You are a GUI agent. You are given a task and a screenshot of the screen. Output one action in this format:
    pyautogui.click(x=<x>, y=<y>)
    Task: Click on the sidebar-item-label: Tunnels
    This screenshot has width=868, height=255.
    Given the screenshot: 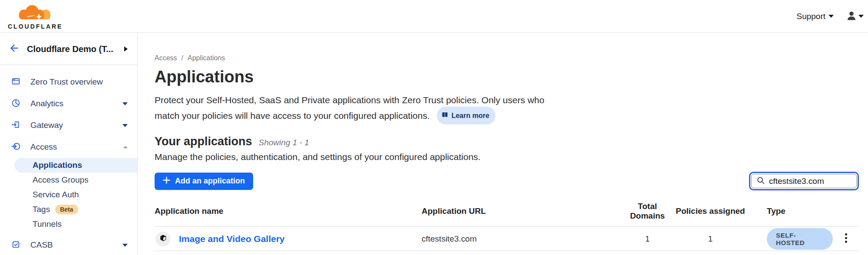 What is the action you would take?
    pyautogui.click(x=47, y=224)
    